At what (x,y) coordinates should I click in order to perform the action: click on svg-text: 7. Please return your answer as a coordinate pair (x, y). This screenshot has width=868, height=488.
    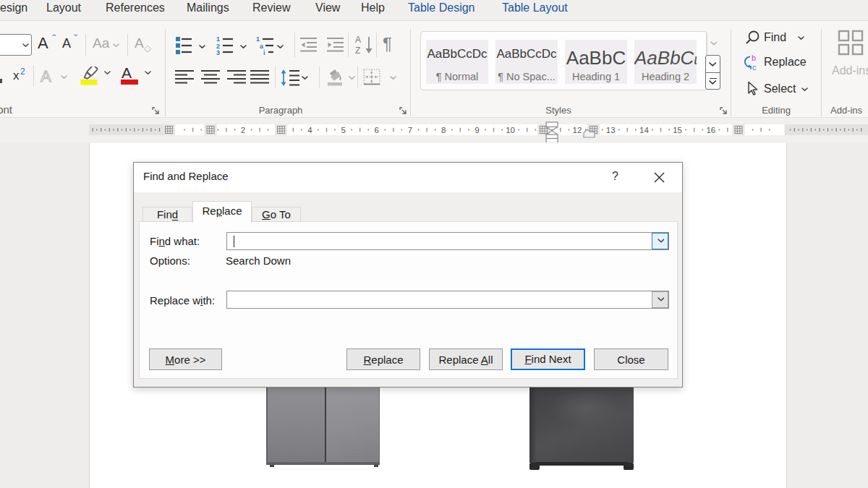
    Looking at the image, I should click on (410, 130).